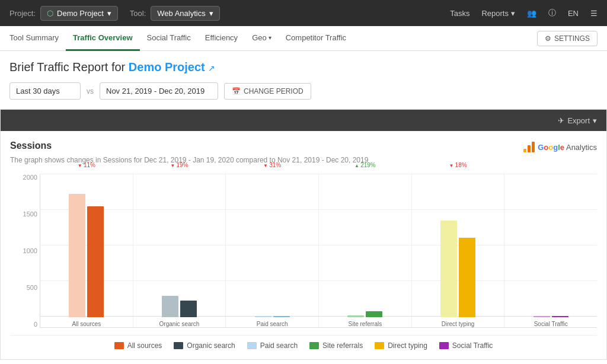 This screenshot has height=364, width=607. Describe the element at coordinates (119, 346) in the screenshot. I see `legend-swatch-all-sources` at that location.